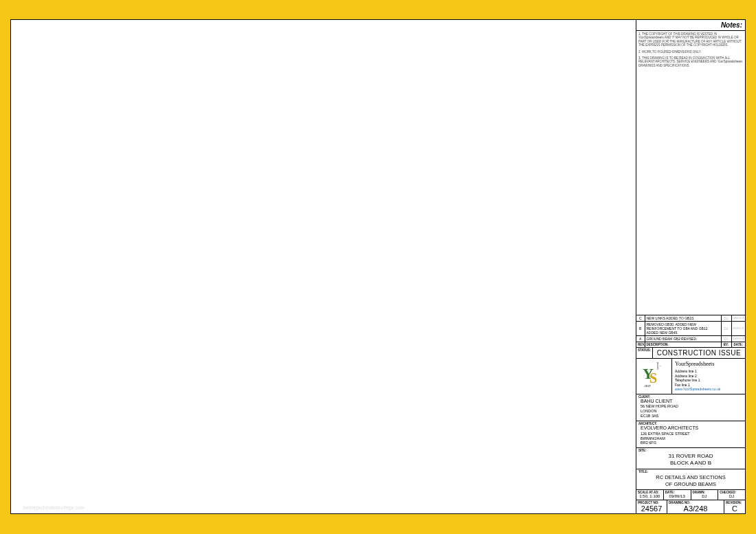 This screenshot has height=534, width=756. What do you see at coordinates (647, 386) in the screenshot?
I see `svg-text: our` at bounding box center [647, 386].